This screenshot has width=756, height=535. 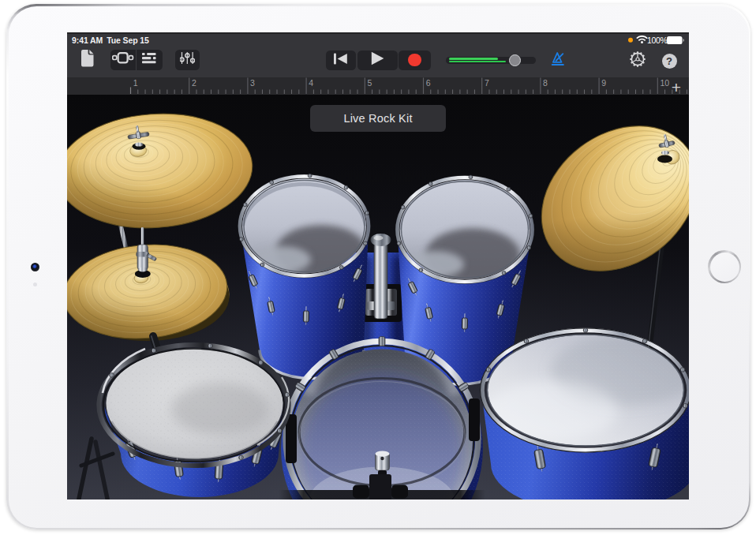 I want to click on volume-slider-knob, so click(x=515, y=60).